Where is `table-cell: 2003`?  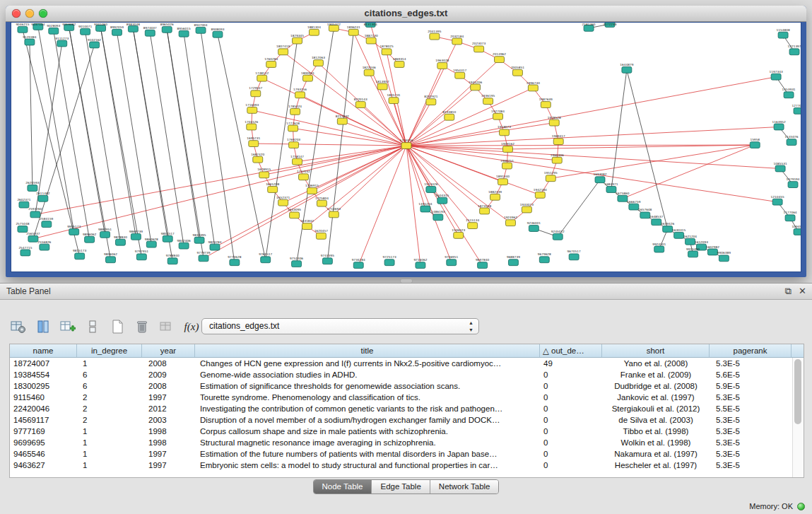
table-cell: 2003 is located at coordinates (168, 420).